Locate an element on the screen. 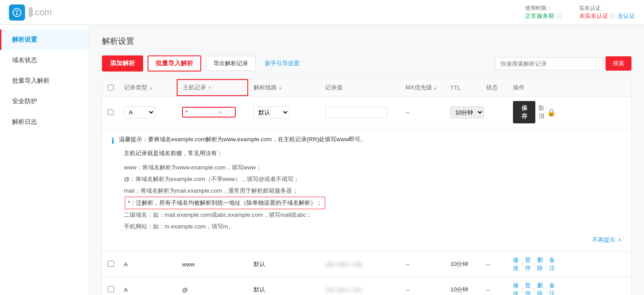  row2-modify-link: 修改 is located at coordinates (516, 288).